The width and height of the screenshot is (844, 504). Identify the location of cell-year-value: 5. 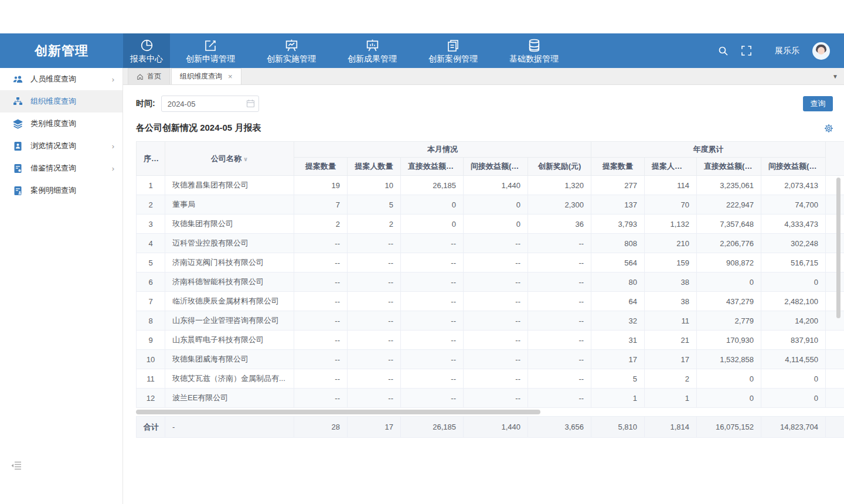
(618, 379).